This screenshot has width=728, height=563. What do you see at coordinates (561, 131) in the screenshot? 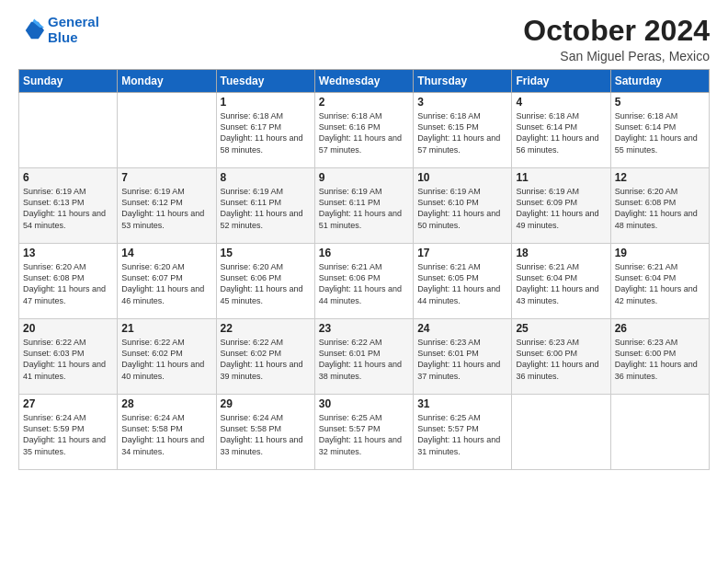
I see `calendar-cell: 4Sunrise: 6:18 AM Sunset: 6:14 PM Daylig…` at bounding box center [561, 131].